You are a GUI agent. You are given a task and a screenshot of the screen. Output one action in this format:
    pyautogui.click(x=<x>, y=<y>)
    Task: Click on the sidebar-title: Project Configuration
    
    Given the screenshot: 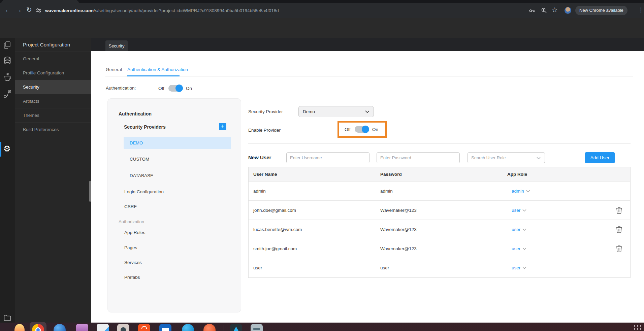 What is the action you would take?
    pyautogui.click(x=53, y=45)
    